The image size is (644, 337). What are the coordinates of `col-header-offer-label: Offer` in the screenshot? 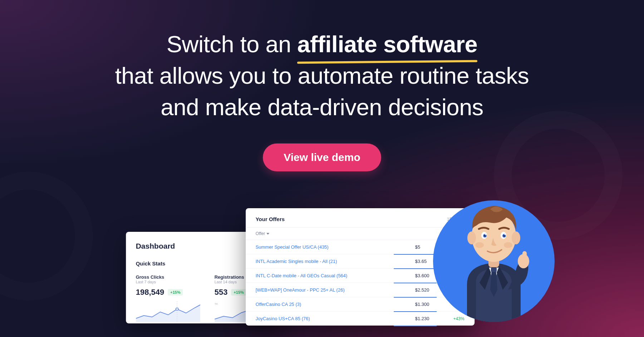 It's located at (260, 234).